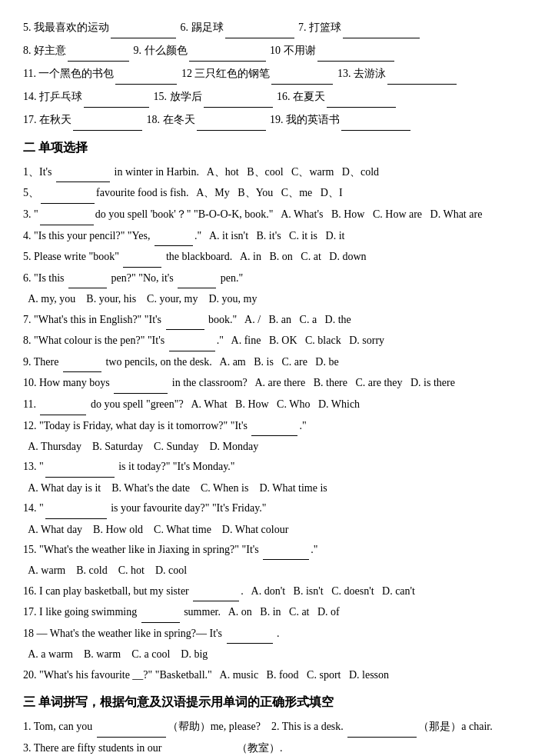 The image size is (535, 756). I want to click on item-7-num: 7. 打篮球, so click(320, 28).